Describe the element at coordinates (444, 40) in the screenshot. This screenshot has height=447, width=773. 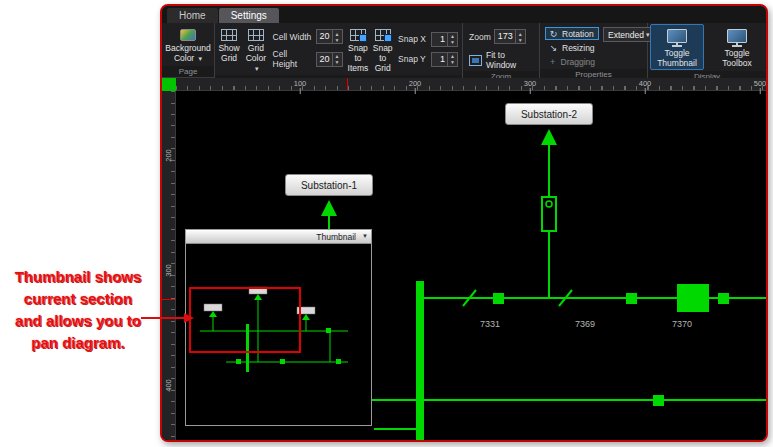
I see `snap-x-stepper: 1 ▲ ▼` at that location.